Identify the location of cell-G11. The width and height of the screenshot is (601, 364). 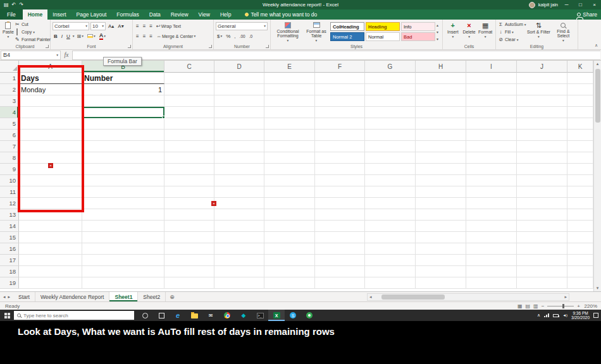
(390, 192).